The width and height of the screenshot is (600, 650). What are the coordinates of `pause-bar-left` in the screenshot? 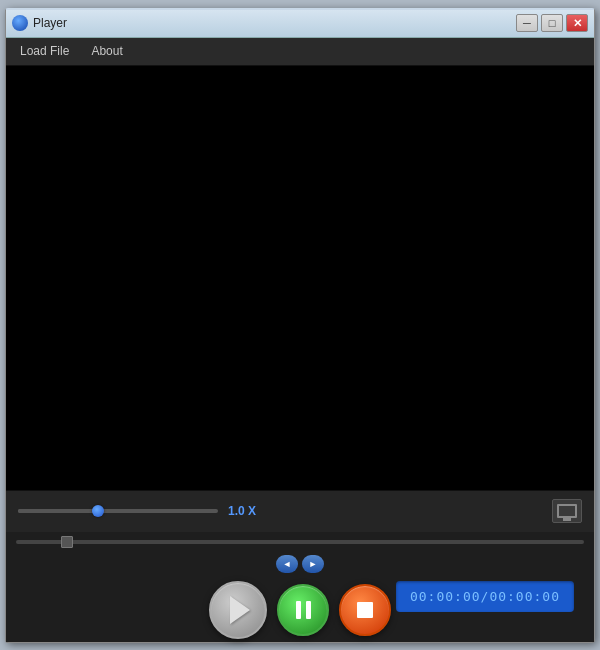 It's located at (298, 610).